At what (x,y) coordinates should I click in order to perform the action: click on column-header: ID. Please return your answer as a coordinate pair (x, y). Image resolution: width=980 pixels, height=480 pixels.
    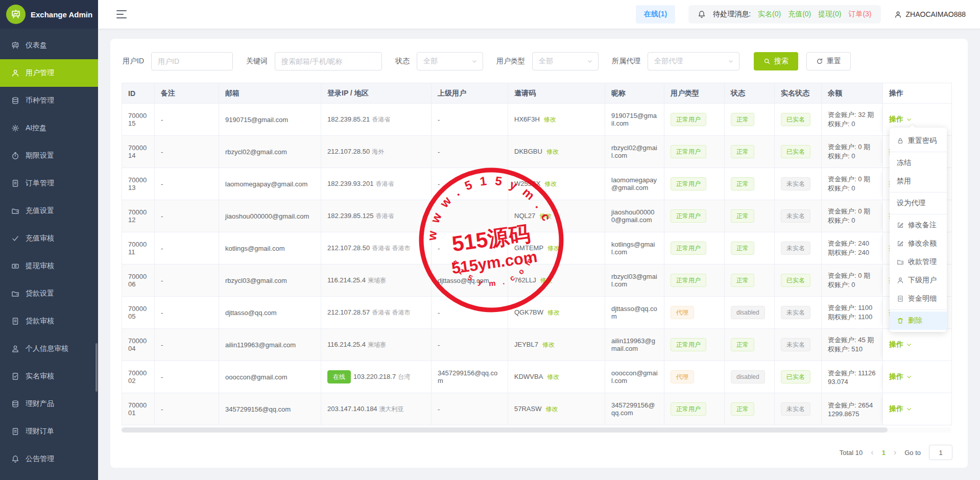
    Looking at the image, I should click on (138, 93).